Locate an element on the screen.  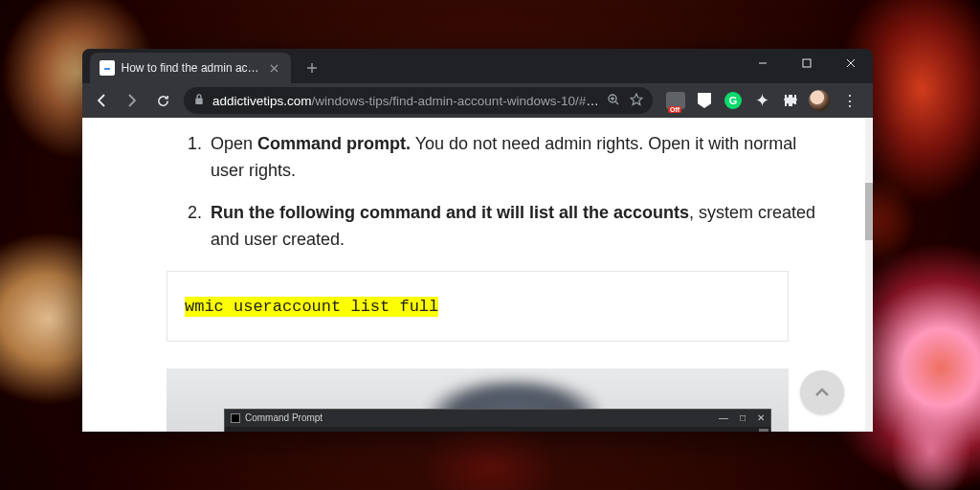
forward-button is located at coordinates (132, 100).